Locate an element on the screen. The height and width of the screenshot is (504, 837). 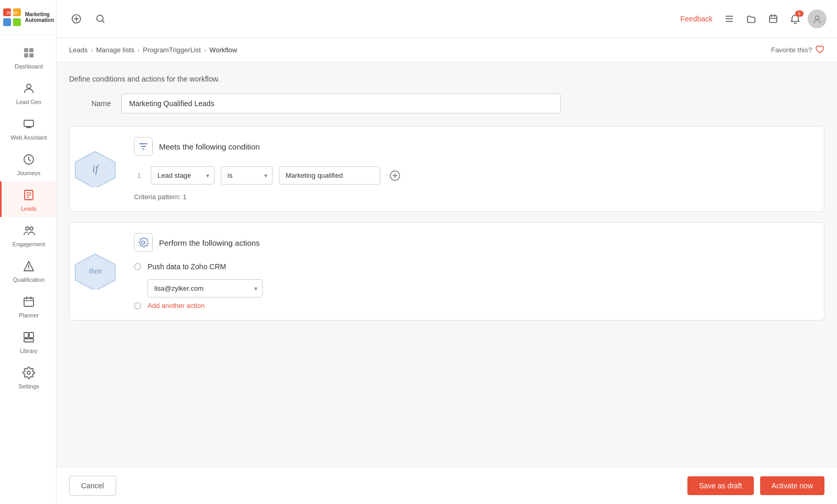
field-select-wrapper: Lead stage Lead score Lead source is located at coordinates (183, 176).